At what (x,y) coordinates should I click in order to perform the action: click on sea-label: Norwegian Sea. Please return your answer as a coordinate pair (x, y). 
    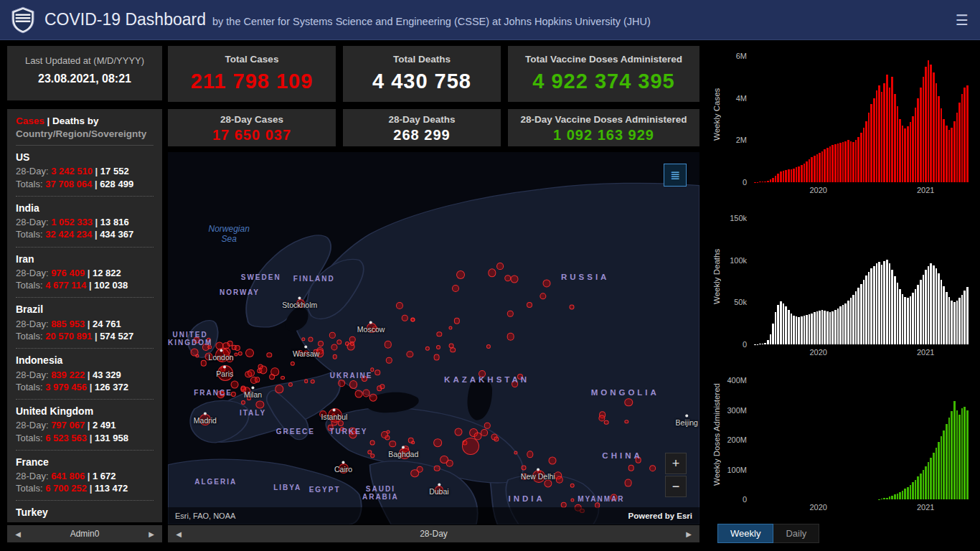
    Looking at the image, I should click on (230, 234).